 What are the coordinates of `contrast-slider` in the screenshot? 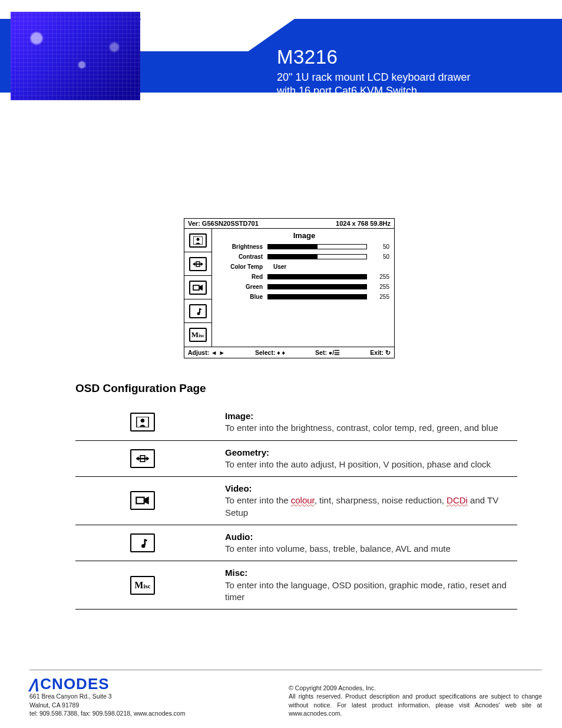 It's located at (317, 257).